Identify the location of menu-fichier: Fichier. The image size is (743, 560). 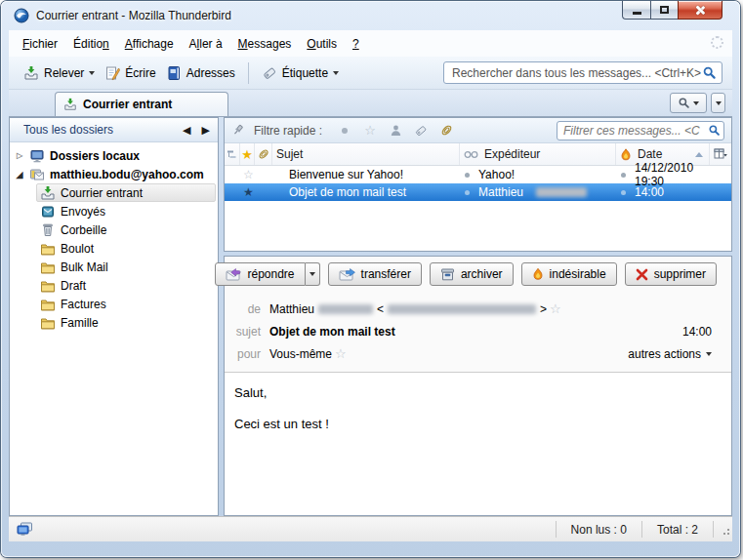
(40, 44).